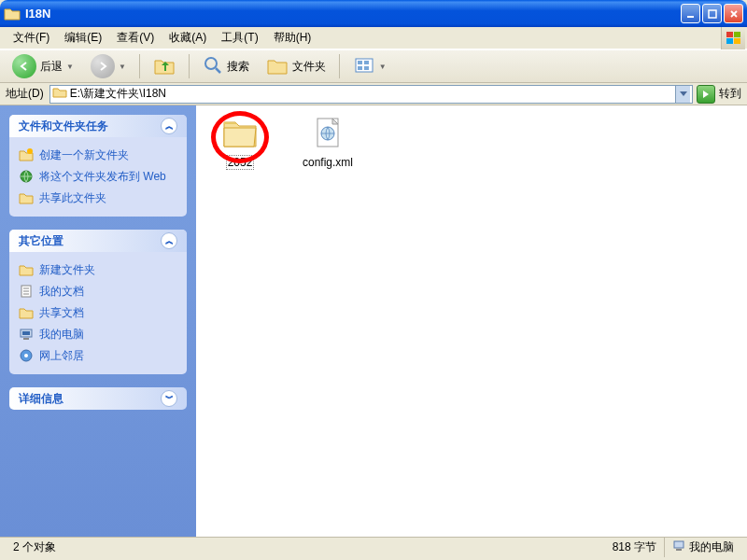 The image size is (747, 560). What do you see at coordinates (691, 13) in the screenshot?
I see `minimize-button` at bounding box center [691, 13].